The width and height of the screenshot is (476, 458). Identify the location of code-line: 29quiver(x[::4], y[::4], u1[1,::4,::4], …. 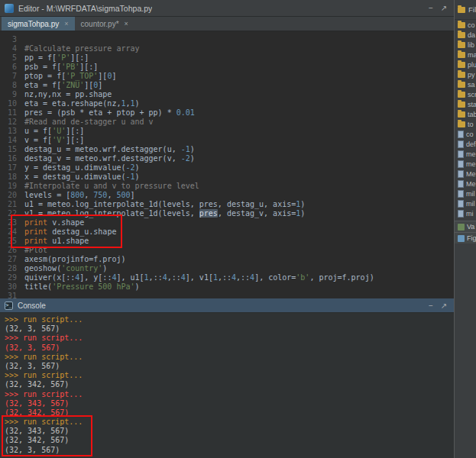
(227, 278).